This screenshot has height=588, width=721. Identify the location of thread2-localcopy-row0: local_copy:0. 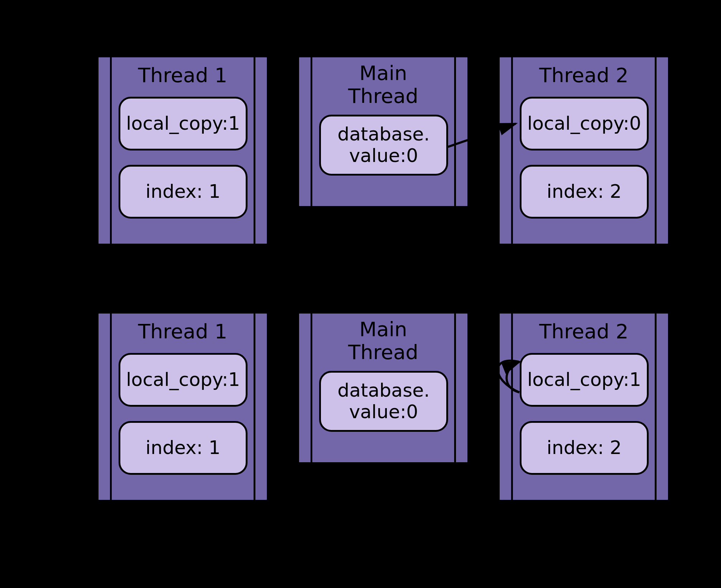
(584, 124).